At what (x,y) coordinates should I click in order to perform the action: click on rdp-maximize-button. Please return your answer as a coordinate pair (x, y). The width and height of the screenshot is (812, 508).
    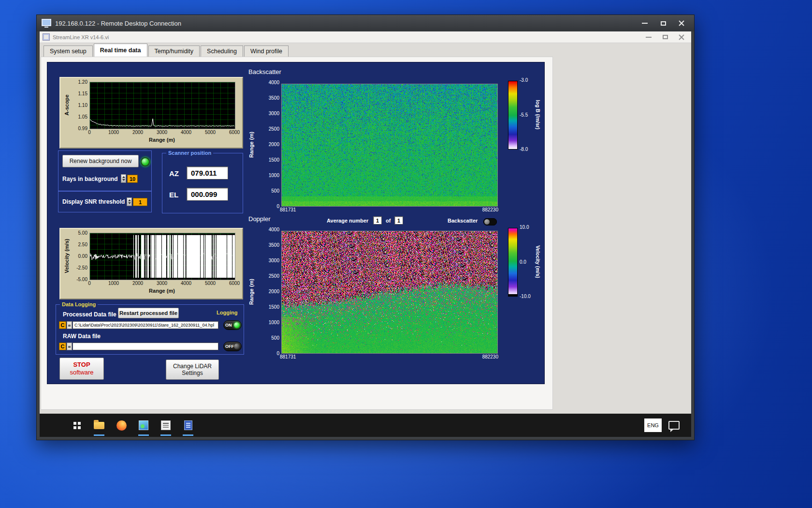
    Looking at the image, I should click on (663, 23).